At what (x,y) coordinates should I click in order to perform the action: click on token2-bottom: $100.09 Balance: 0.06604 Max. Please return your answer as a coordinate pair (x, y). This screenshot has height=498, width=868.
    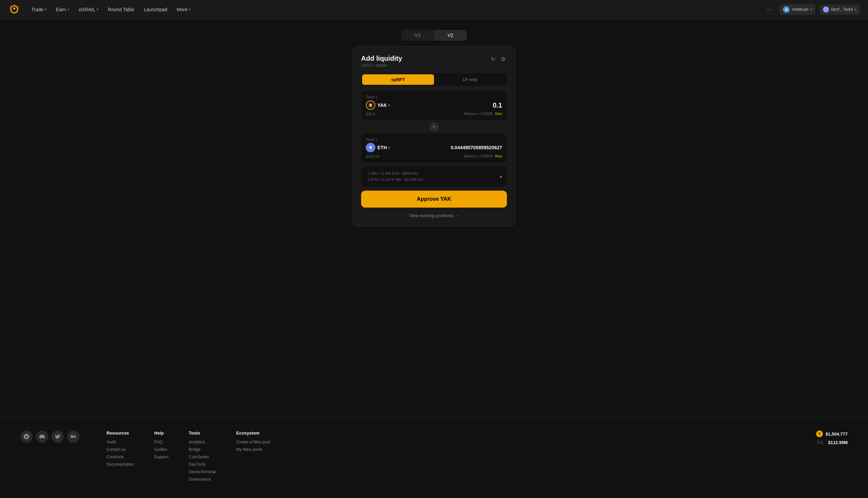
    Looking at the image, I should click on (434, 156).